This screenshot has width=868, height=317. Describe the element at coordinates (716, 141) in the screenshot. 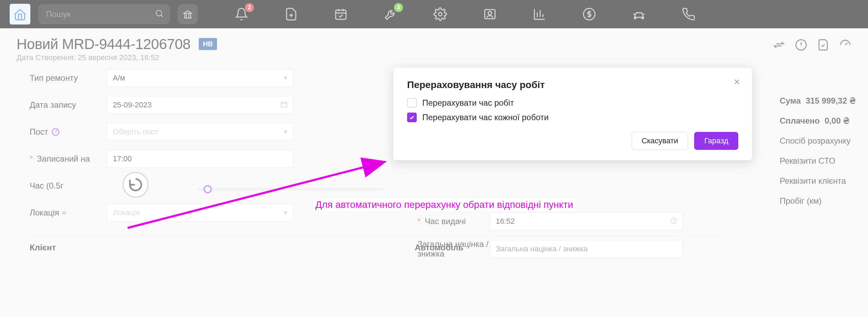

I see `ok-button: Гаразд` at that location.